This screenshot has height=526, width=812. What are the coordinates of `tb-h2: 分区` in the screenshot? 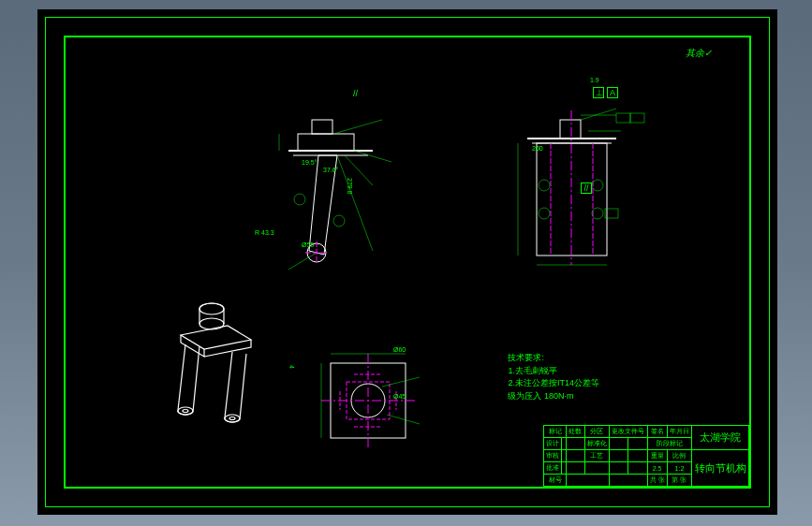 It's located at (597, 432).